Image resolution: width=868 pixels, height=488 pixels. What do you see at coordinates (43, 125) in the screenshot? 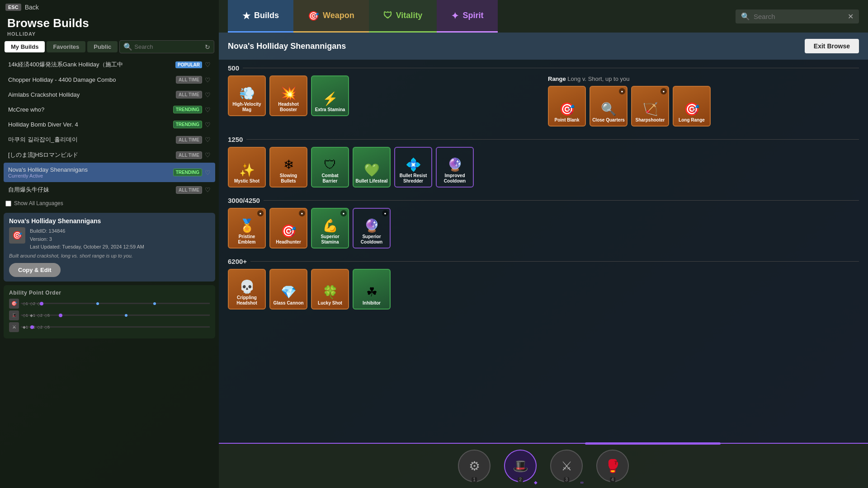
I see `build-item-name: Holliday Bomb Diver Ver. 4` at bounding box center [43, 125].